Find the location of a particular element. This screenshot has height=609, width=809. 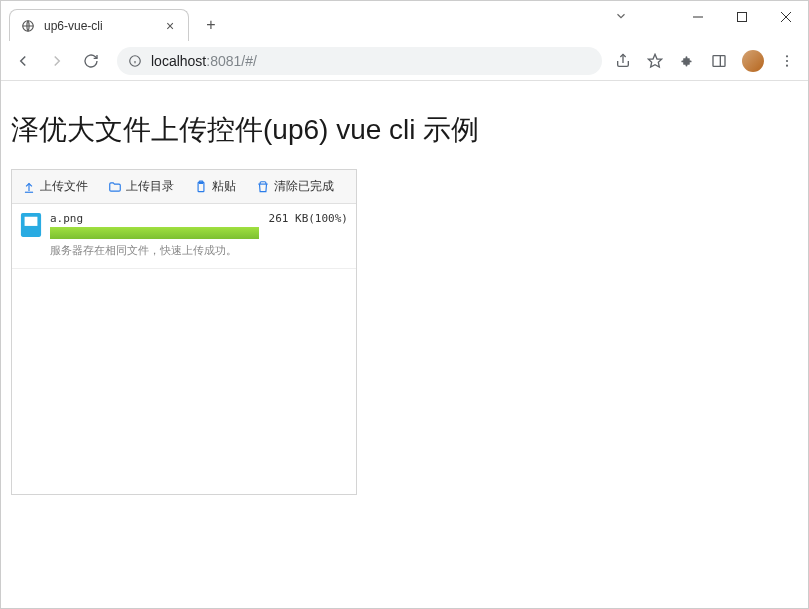

folder-icon is located at coordinates (115, 187).